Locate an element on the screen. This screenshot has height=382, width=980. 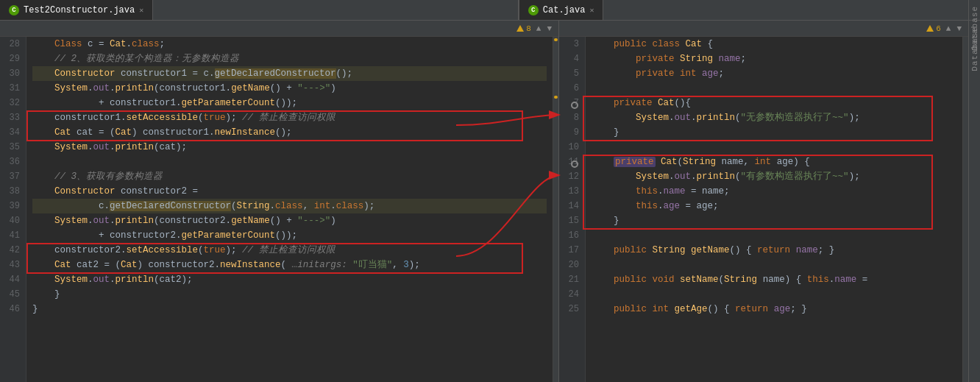
tab-left-close: ✕ is located at coordinates (141, 10).